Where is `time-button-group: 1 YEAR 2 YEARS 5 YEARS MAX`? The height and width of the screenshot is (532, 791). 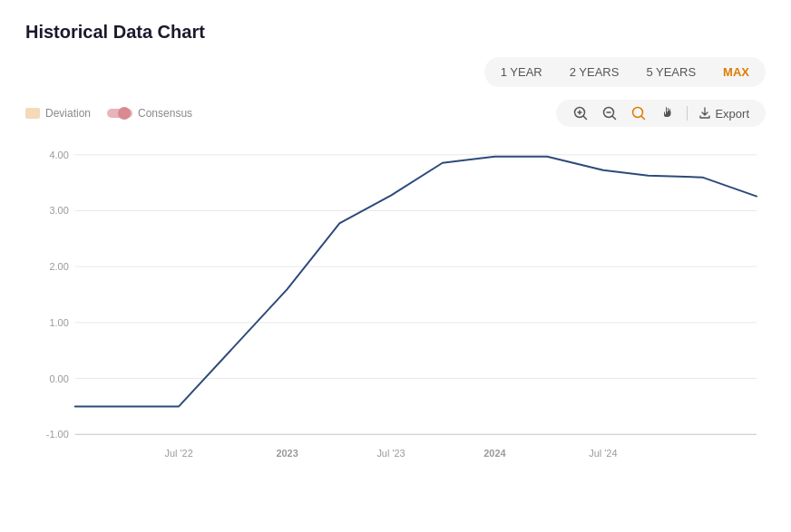 time-button-group: 1 YEAR 2 YEARS 5 YEARS MAX is located at coordinates (625, 73).